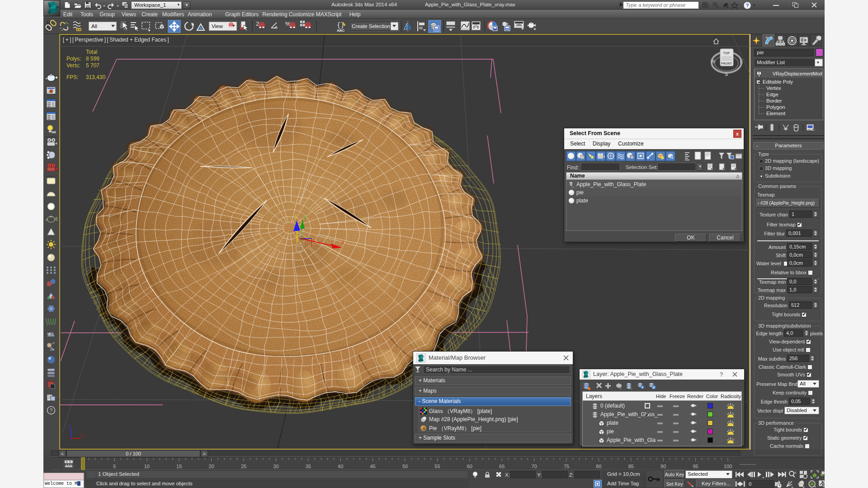 The image size is (868, 488). Describe the element at coordinates (340, 466) in the screenshot. I see `svg-text: 40` at that location.